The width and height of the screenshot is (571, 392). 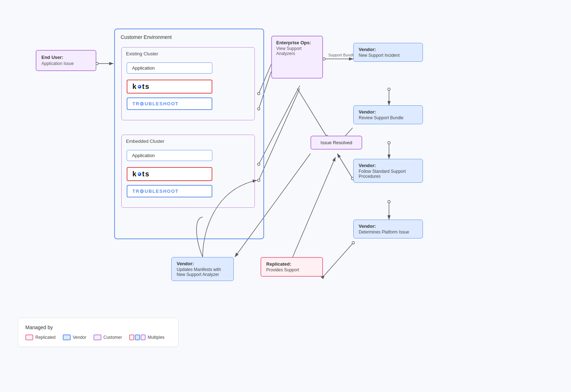 What do you see at coordinates (170, 68) in the screenshot?
I see `existing-app-box: Application` at bounding box center [170, 68].